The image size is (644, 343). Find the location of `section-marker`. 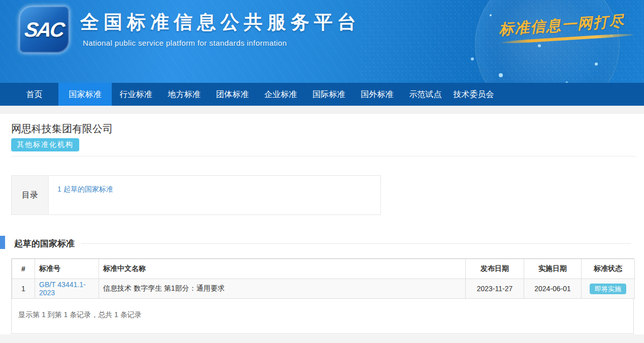

section-marker is located at coordinates (3, 242).